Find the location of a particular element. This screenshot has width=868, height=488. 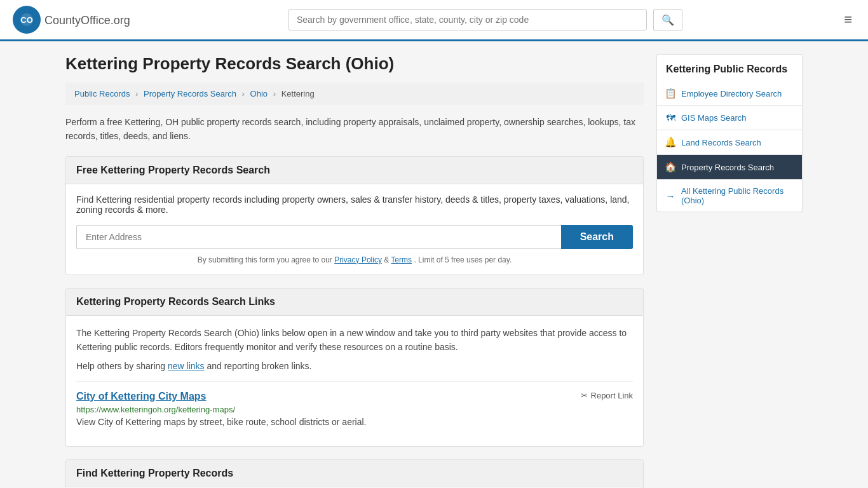

breadcrumb-sep-1: › is located at coordinates (137, 94).